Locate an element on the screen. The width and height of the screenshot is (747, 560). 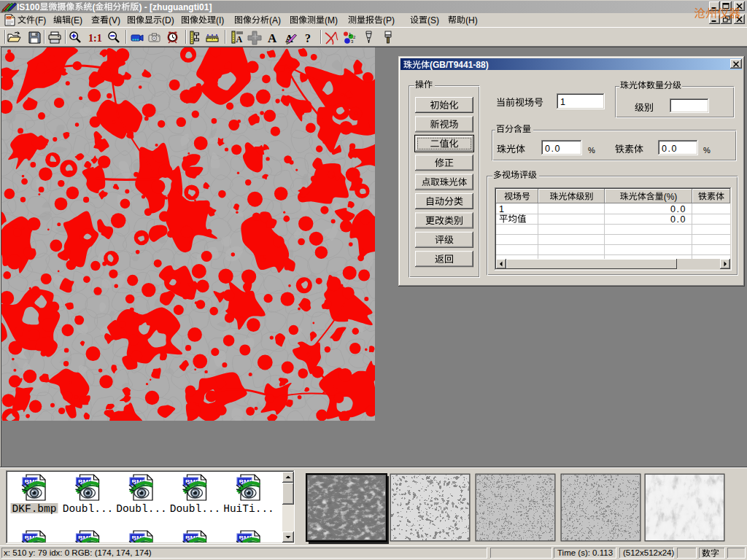
svg-text: ) - [zhuguangti01] is located at coordinates (175, 7).